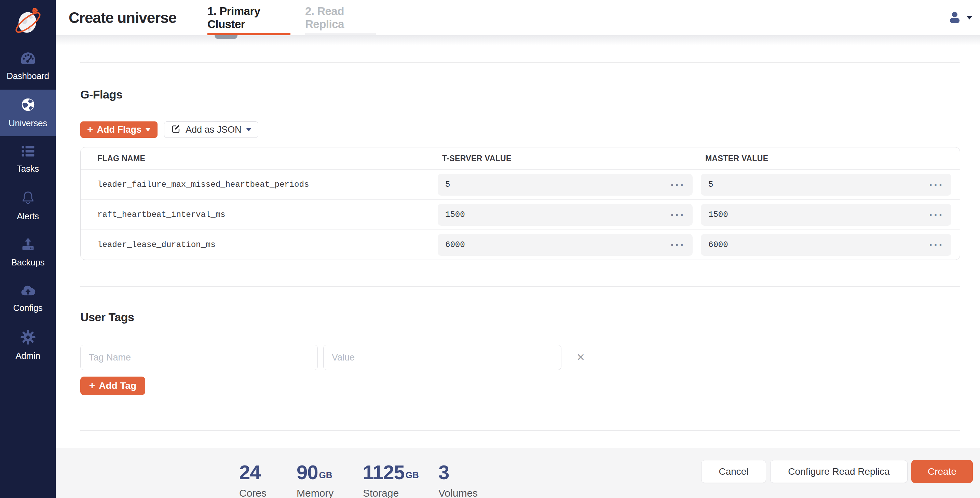 The width and height of the screenshot is (980, 498). What do you see at coordinates (565, 215) in the screenshot?
I see `tserver-value-field: 1500 ···` at bounding box center [565, 215].